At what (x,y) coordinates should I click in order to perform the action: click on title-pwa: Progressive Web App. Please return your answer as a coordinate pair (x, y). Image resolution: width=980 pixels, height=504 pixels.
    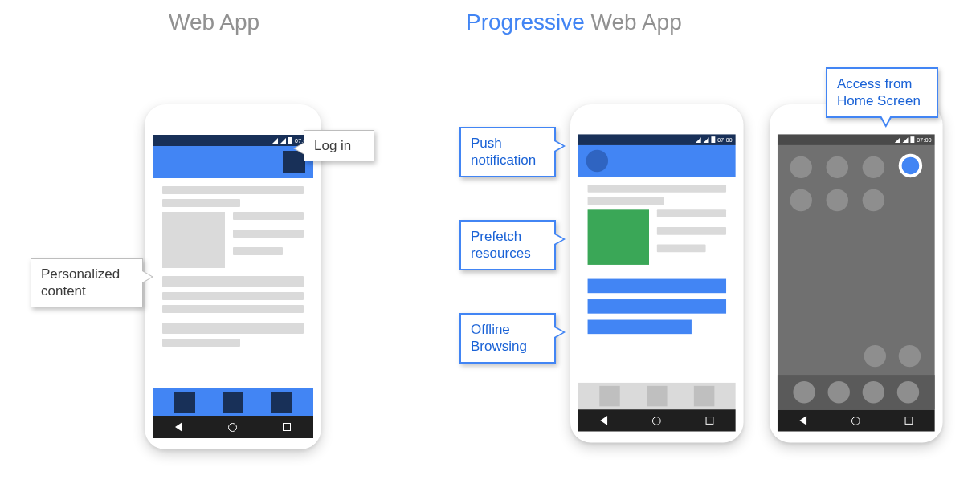
    Looking at the image, I should click on (574, 22).